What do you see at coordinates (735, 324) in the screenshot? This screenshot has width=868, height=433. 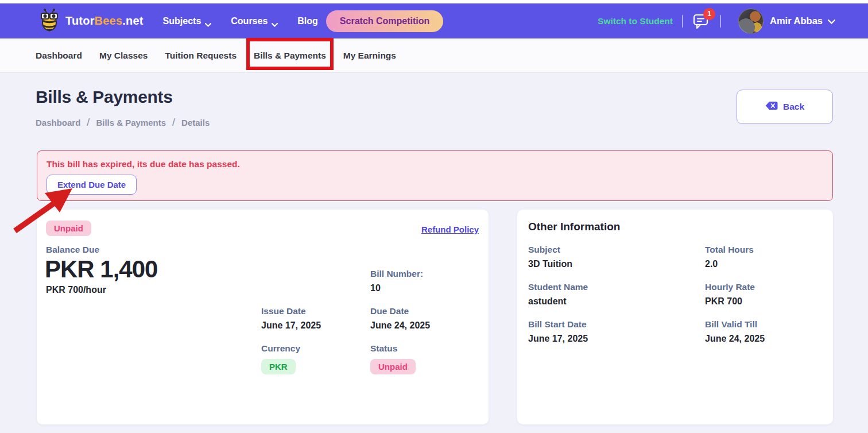 I see `bill-valid-till-label: Bill Valid Till` at bounding box center [735, 324].